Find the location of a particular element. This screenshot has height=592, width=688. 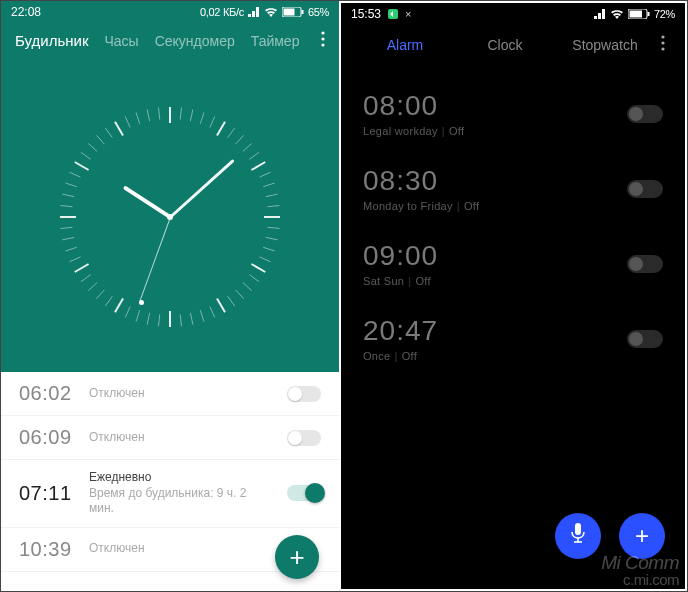

battery-icon is located at coordinates (293, 12).